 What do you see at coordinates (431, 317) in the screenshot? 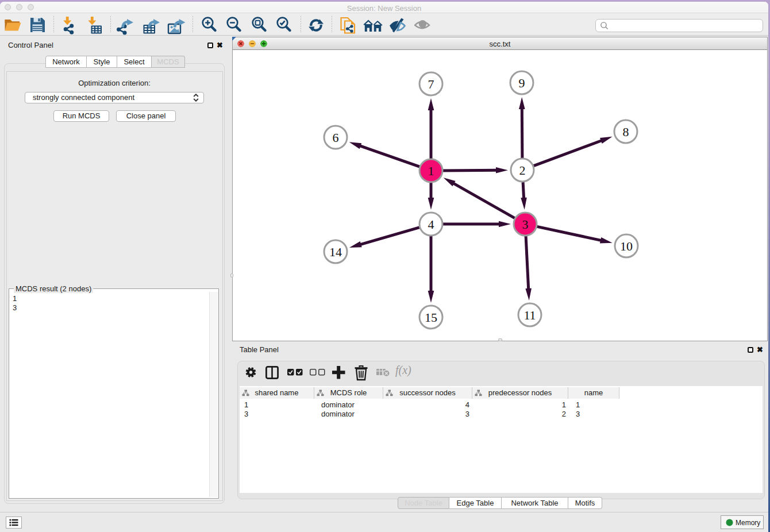
I see `svg-text: 15` at bounding box center [431, 317].